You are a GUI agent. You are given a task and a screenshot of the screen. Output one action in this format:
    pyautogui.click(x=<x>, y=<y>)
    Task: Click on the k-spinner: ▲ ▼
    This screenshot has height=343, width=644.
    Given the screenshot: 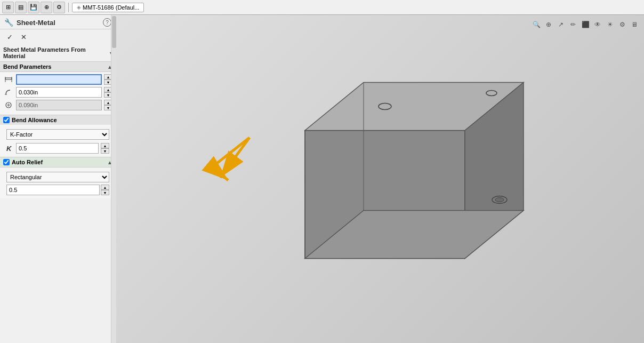 What is the action you would take?
    pyautogui.click(x=105, y=148)
    